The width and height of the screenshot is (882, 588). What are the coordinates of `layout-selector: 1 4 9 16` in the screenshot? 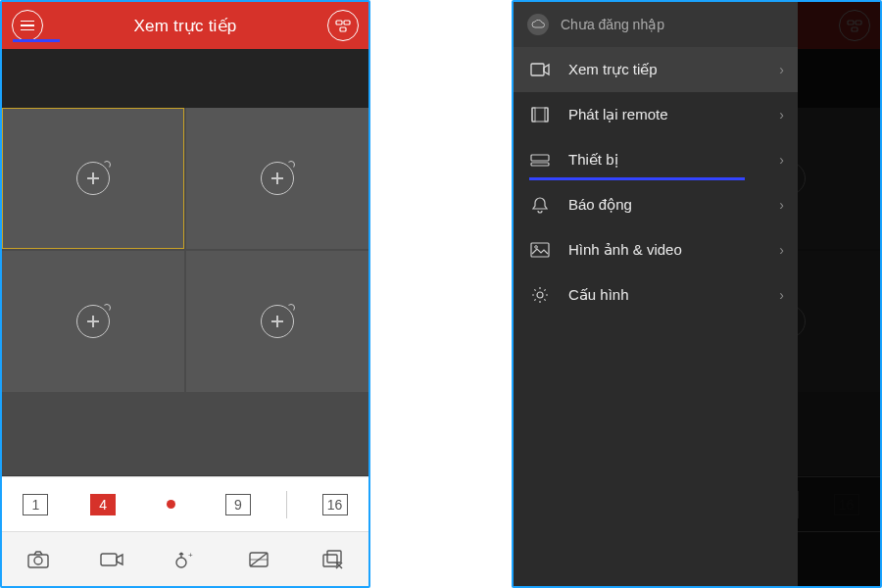 It's located at (185, 504).